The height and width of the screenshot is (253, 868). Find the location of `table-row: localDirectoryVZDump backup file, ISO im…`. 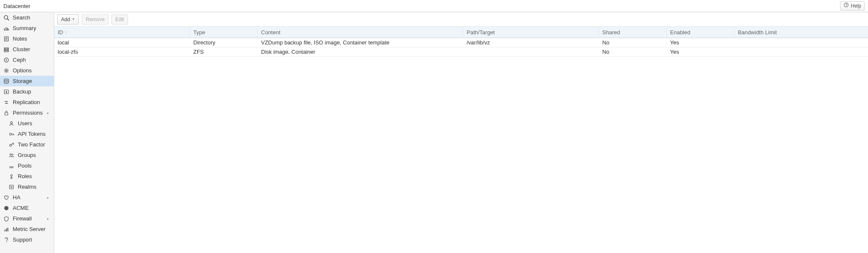

table-row: localDirectoryVZDump backup file, ISO im… is located at coordinates (461, 43).